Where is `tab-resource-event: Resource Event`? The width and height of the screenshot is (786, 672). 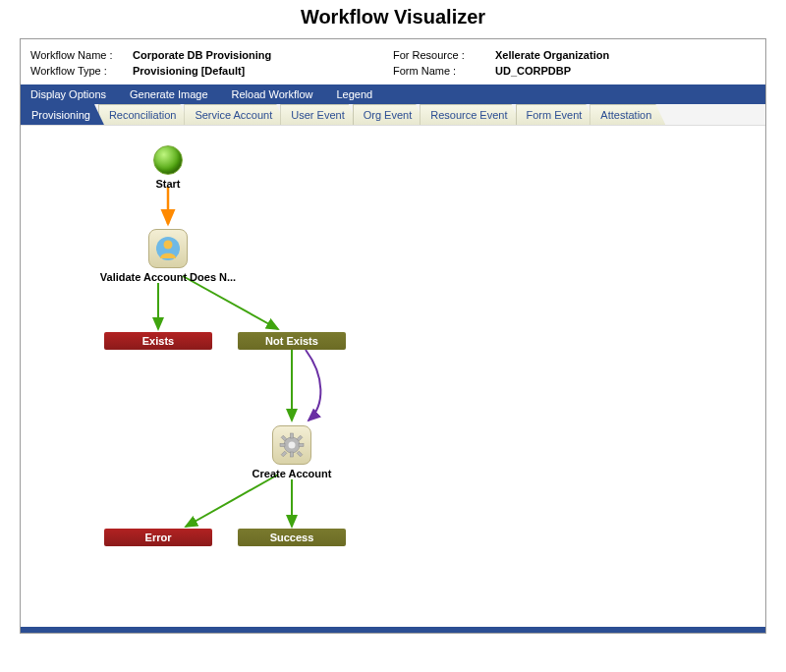
tab-resource-event: Resource Event is located at coordinates (470, 114).